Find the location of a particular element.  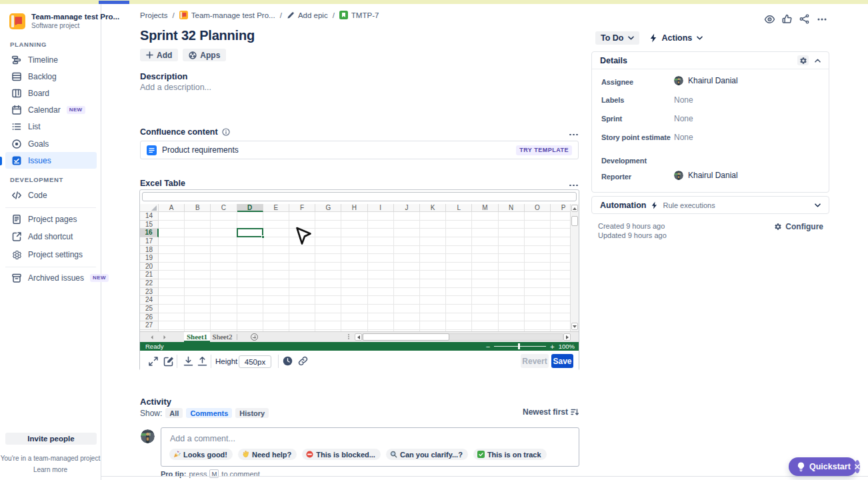

grid-cell-E19 is located at coordinates (276, 259).